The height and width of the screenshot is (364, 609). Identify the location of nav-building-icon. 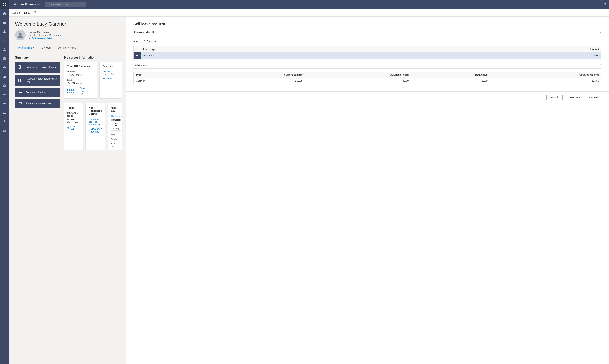
(4, 86).